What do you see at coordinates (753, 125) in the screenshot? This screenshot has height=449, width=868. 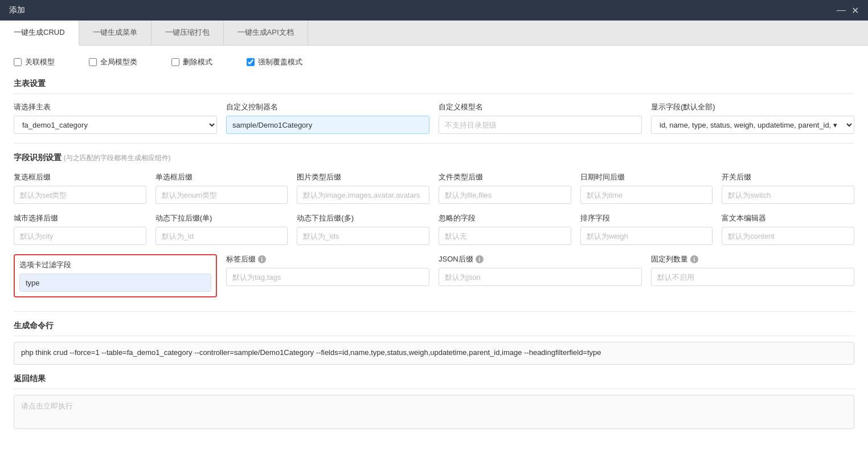 I see `display-fields-input: id, name, type, status, weigh, updatetim…` at bounding box center [753, 125].